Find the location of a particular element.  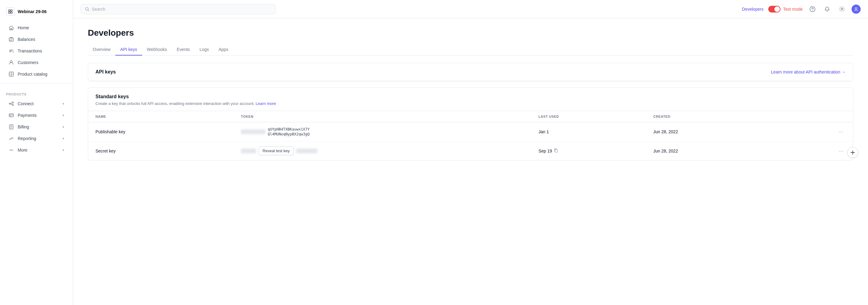

notifications-button is located at coordinates (827, 9).